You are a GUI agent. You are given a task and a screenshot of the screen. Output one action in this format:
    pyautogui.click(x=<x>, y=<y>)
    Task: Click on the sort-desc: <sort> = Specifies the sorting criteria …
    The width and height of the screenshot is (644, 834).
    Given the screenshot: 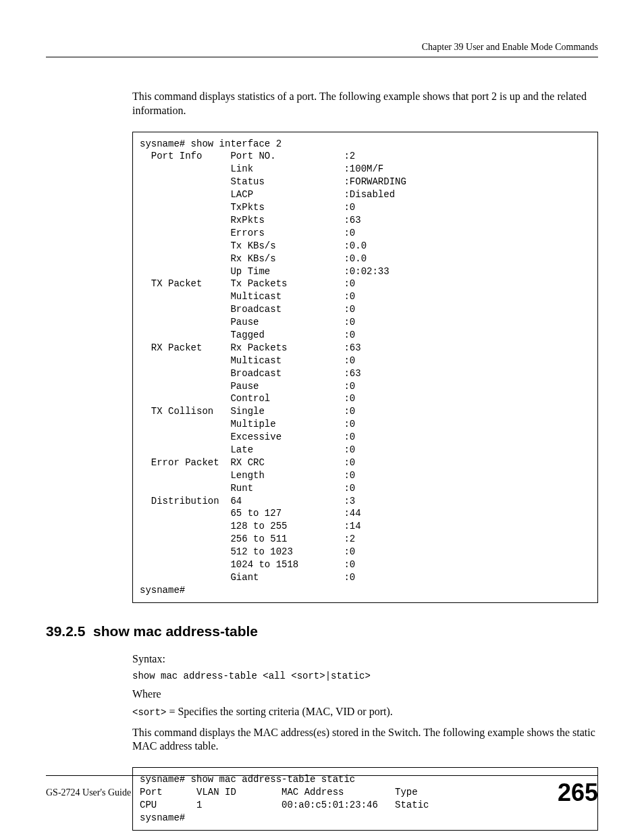 What is the action you would take?
    pyautogui.click(x=365, y=712)
    